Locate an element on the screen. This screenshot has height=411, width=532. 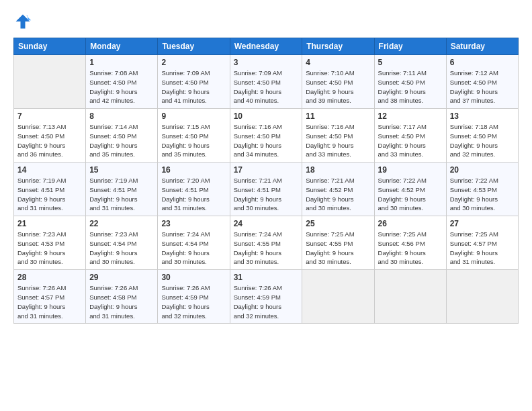
calendar-header-friday: Friday is located at coordinates (410, 47).